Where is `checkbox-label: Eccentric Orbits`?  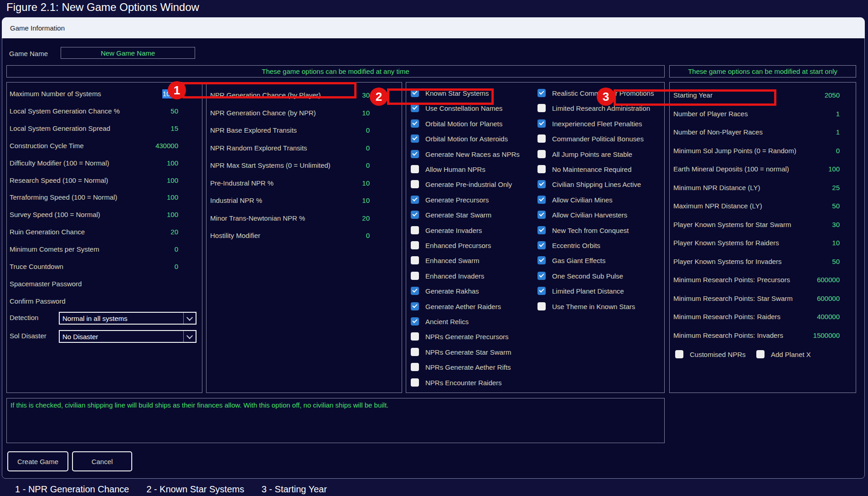
checkbox-label: Eccentric Orbits is located at coordinates (576, 246).